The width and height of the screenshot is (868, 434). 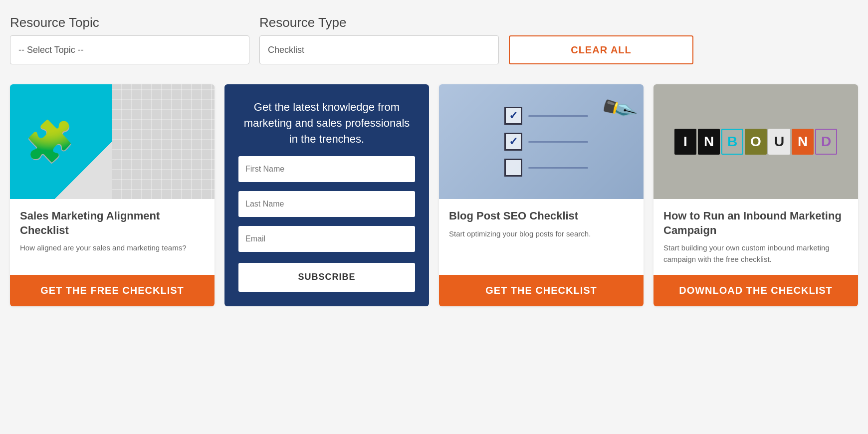 I want to click on check-row-1: ✓, so click(x=546, y=116).